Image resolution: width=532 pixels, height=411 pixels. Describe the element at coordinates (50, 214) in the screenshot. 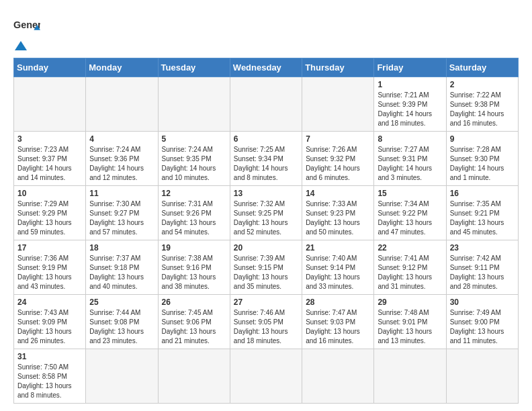

I see `calendar-cell: 10Sunrise: 7:29 AM Sunset: 9:29 PM Dayli…` at that location.